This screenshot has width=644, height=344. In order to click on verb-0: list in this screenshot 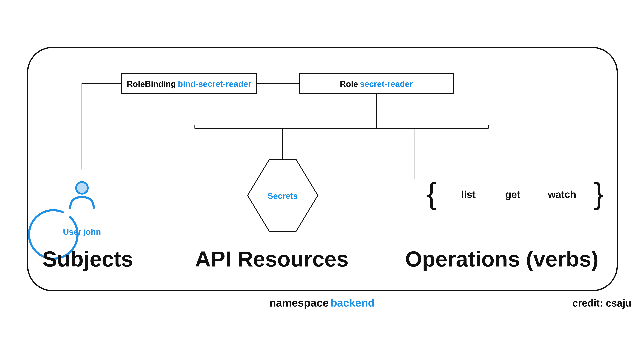, I will do `click(468, 194)`.